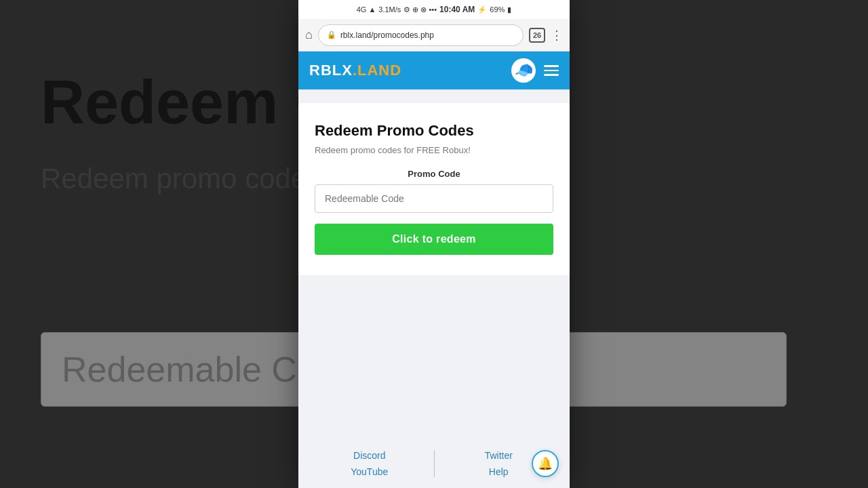 Image resolution: width=868 pixels, height=488 pixels. What do you see at coordinates (434, 96) in the screenshot?
I see `top-spacer` at bounding box center [434, 96].